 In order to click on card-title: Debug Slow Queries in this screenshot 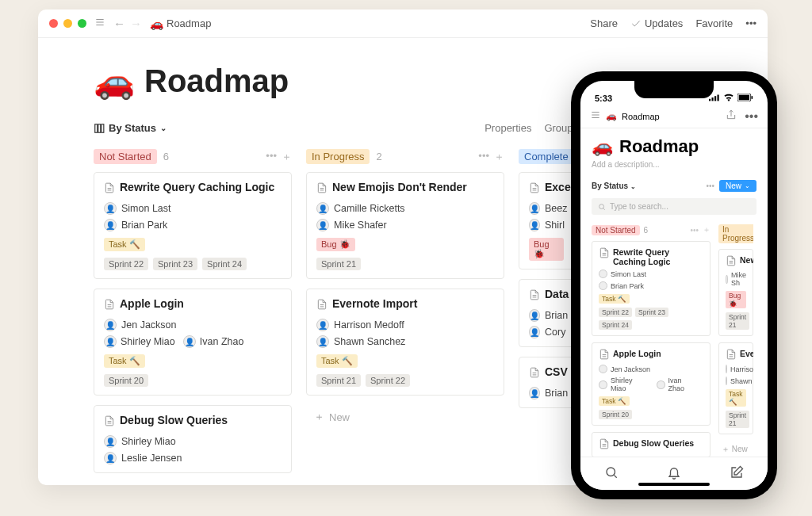, I will do `click(653, 445)`.